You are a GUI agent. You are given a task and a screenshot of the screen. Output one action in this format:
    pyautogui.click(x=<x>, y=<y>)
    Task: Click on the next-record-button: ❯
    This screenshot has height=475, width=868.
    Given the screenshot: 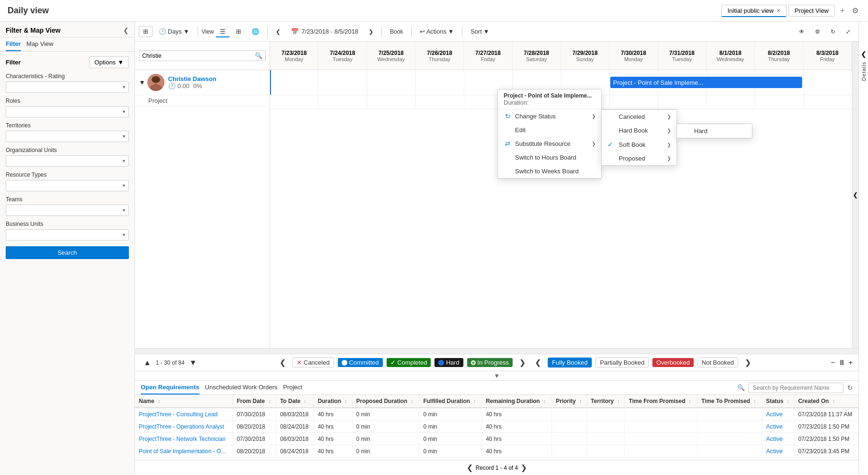 What is the action you would take?
    pyautogui.click(x=524, y=468)
    